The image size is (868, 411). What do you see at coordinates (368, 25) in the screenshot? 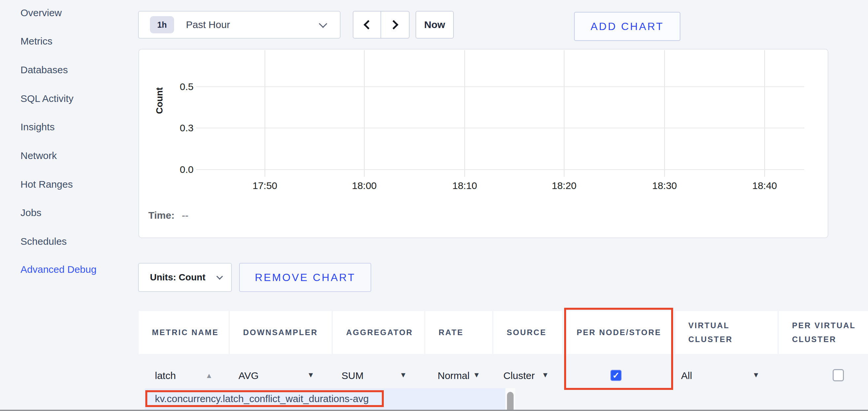
I see `chevron-left-icon` at bounding box center [368, 25].